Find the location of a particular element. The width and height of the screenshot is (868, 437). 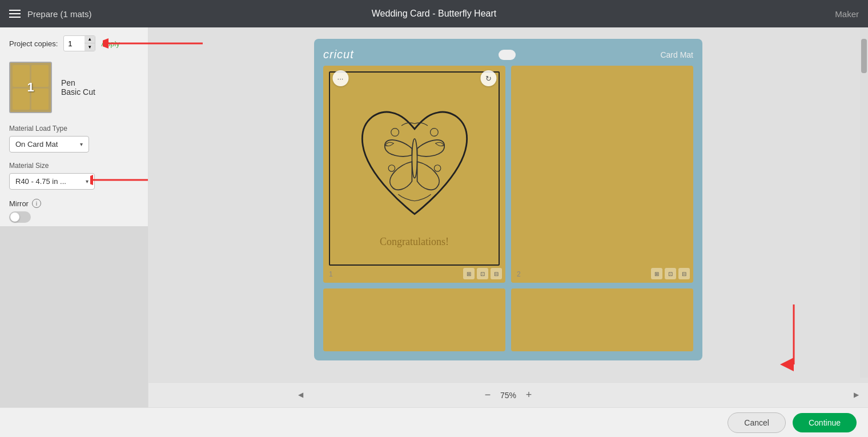

zoom-bar: − 75% + is located at coordinates (508, 395).